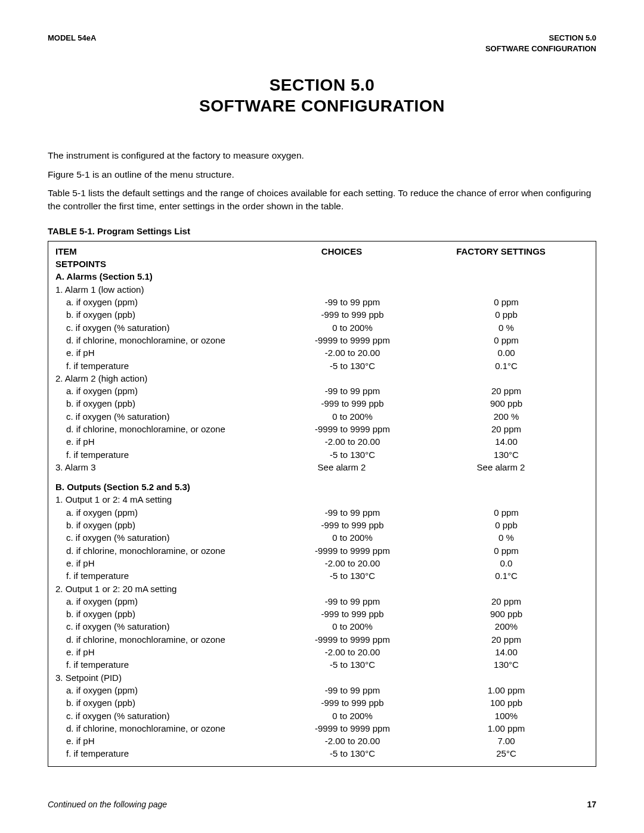 The image size is (644, 833). Describe the element at coordinates (322, 252) in the screenshot. I see `table-header-row: ITEM CHOICES FACTORY SETTINGS` at that location.